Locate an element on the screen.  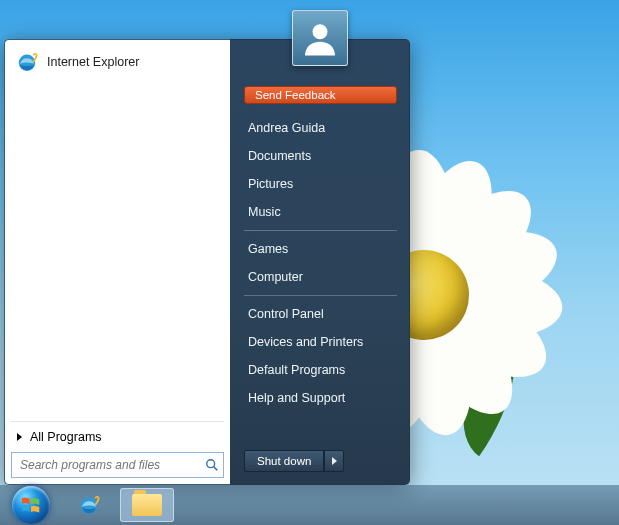
search-input is located at coordinates (112, 465).